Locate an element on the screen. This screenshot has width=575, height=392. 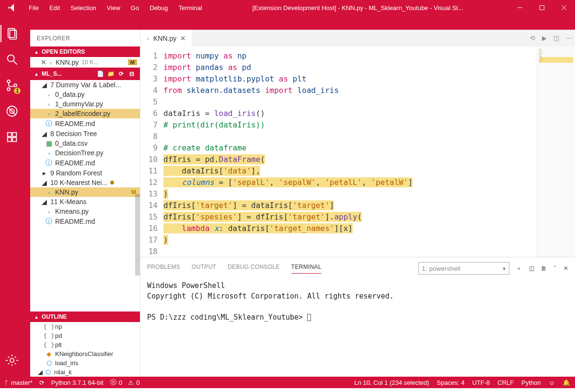
menu-view: View is located at coordinates (114, 8).